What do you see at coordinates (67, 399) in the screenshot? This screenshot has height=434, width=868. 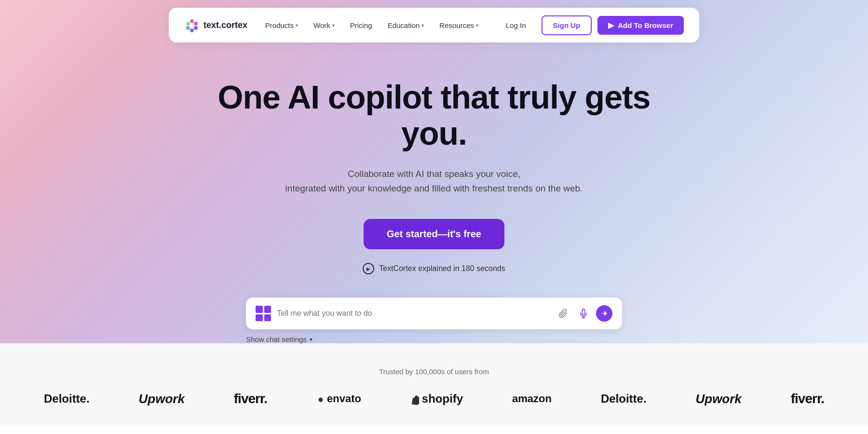 I see `deloitte-logo: Deloitte.` at bounding box center [67, 399].